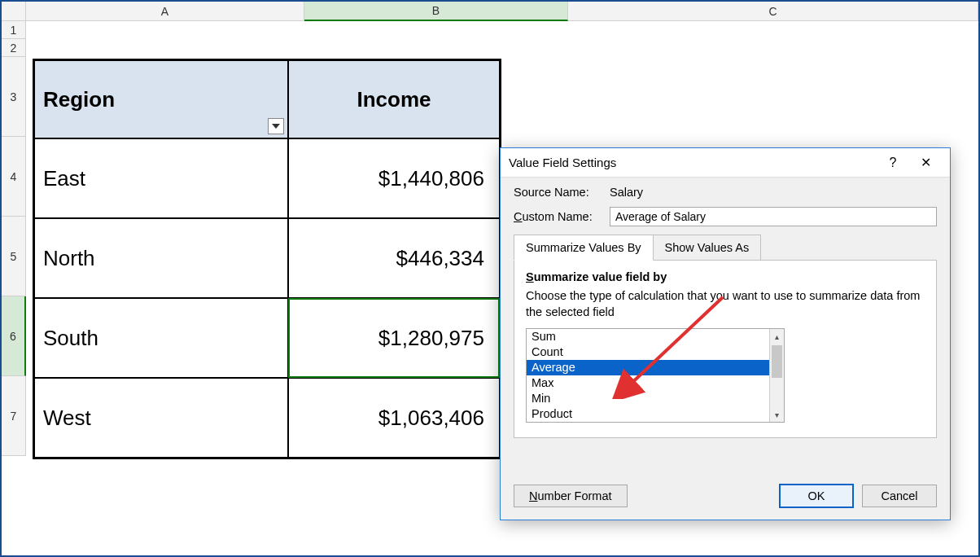  I want to click on scroll-thumb, so click(777, 362).